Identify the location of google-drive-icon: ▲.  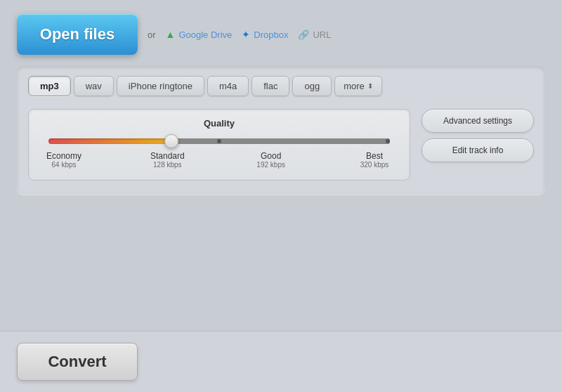
(171, 34).